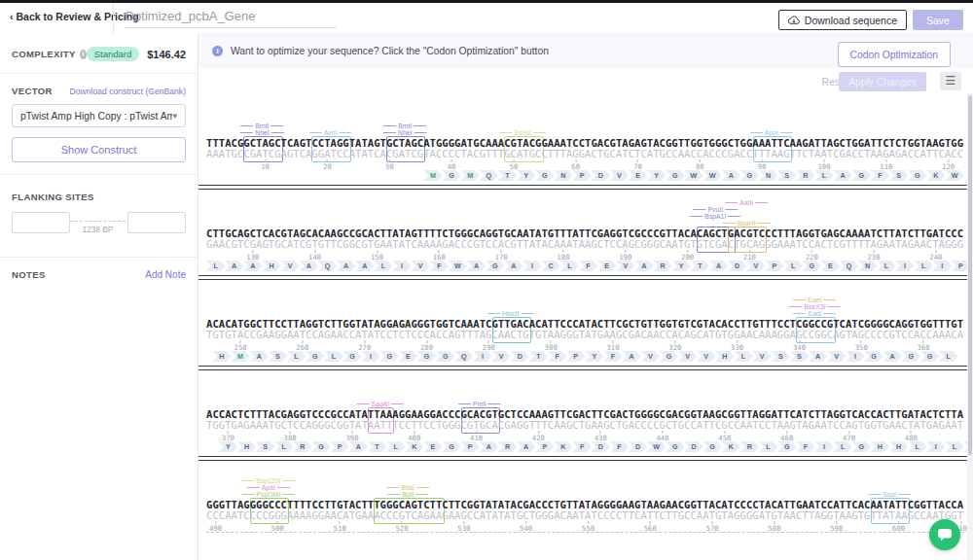  Describe the element at coordinates (747, 224) in the screenshot. I see `restriction-site-label: BsaHI` at that location.